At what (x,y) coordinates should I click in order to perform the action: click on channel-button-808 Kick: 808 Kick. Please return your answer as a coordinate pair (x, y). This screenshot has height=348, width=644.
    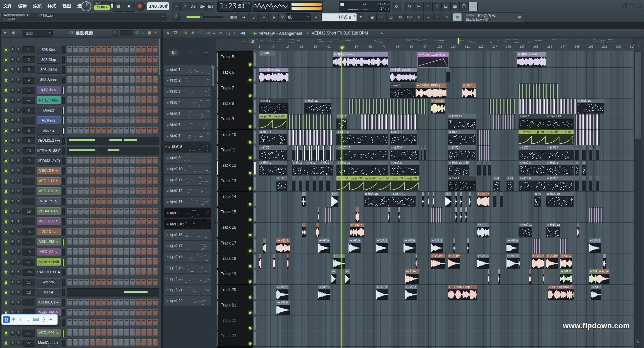
    Looking at the image, I should click on (49, 50).